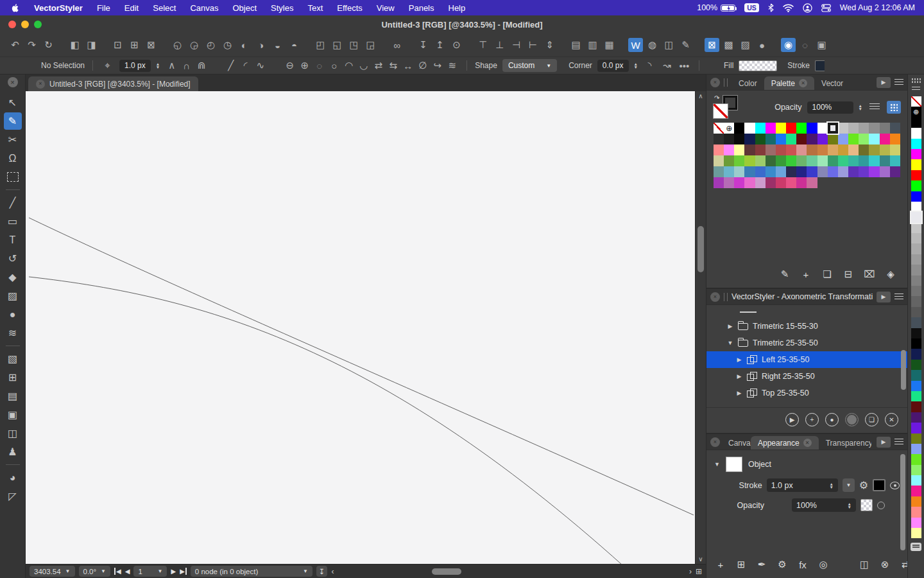  What do you see at coordinates (321, 45) in the screenshot?
I see `crop-icon: ◰` at bounding box center [321, 45].